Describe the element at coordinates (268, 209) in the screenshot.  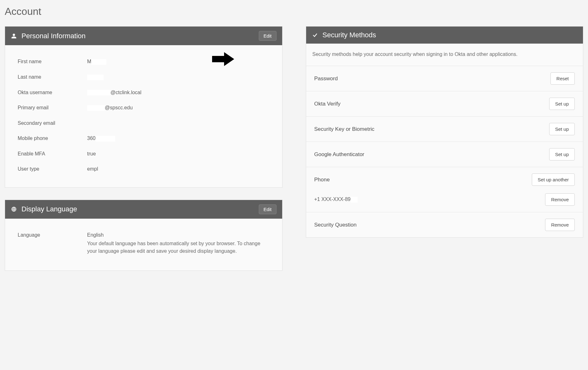
I see `edit-language-button: Edit` at that location.